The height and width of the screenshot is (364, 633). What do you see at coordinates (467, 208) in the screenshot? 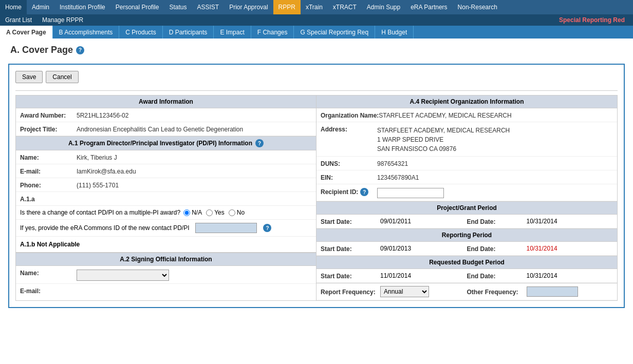
I see `project-grant-period-header: Project/Grant Period` at bounding box center [467, 208].